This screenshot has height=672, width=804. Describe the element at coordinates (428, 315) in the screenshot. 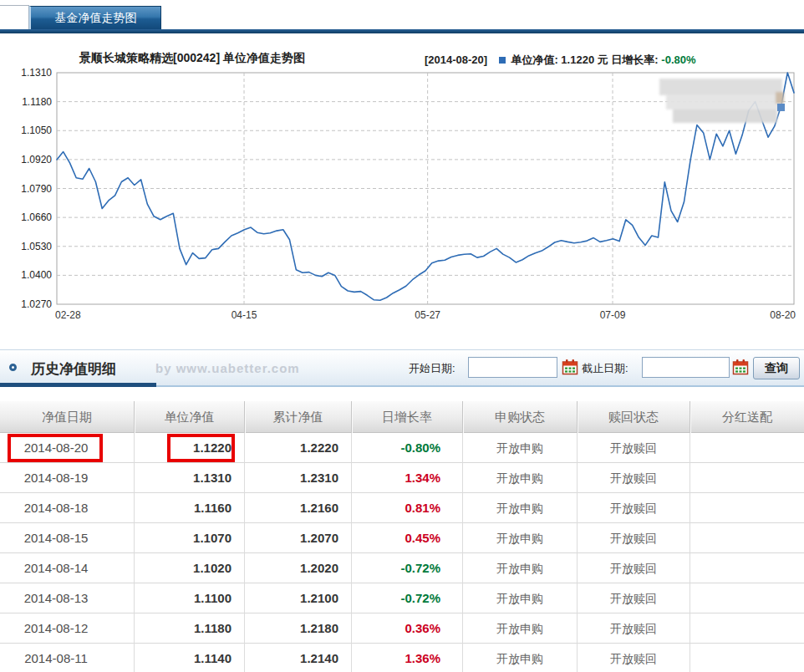

I see `x-axis-label: 05-27` at that location.